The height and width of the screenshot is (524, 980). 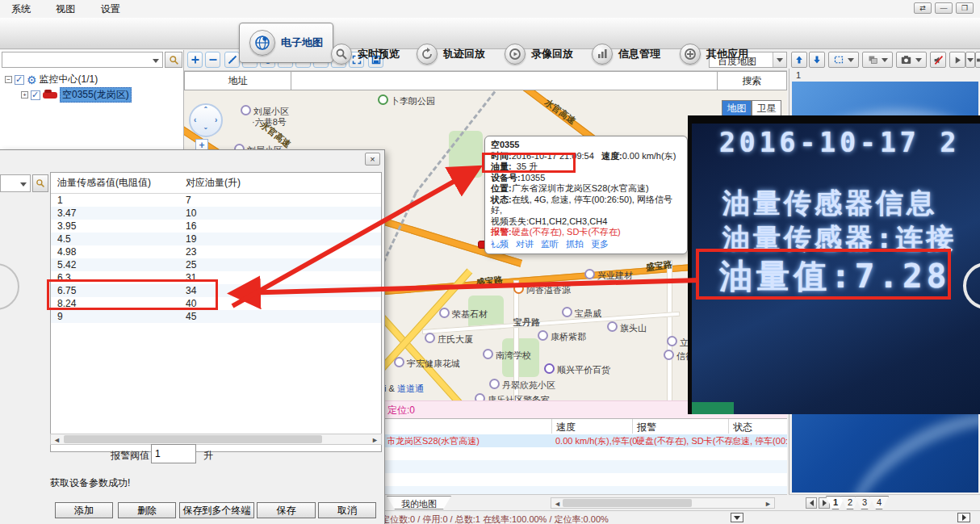 What do you see at coordinates (189, 316) in the screenshot?
I see `cell-volume: 45` at bounding box center [189, 316].